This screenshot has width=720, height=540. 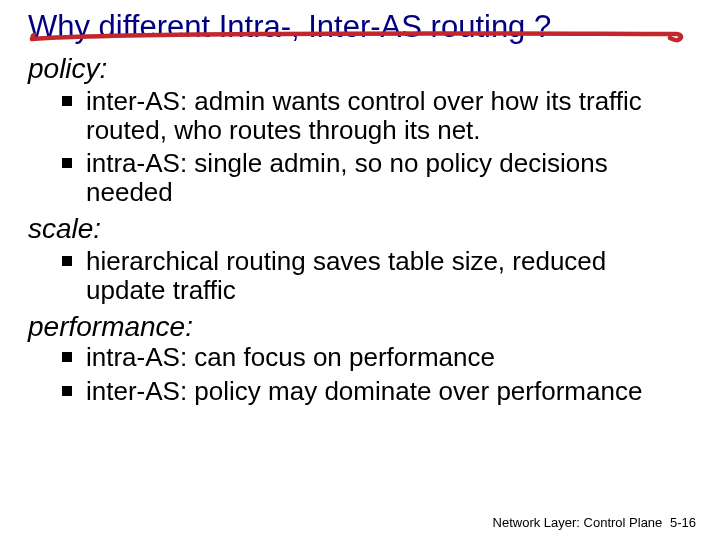 I want to click on list-item: inter-AS: policy may dominate over perfo…, so click(x=377, y=392).